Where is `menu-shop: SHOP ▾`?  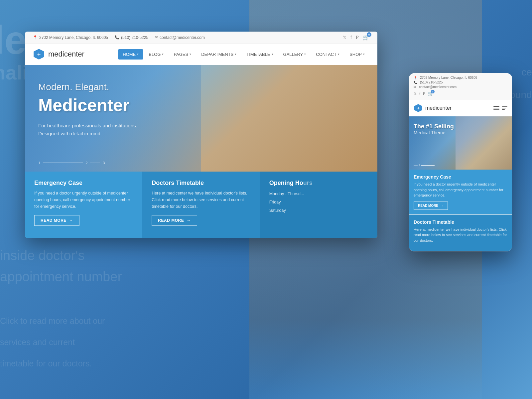 menu-shop: SHOP ▾ is located at coordinates (357, 55).